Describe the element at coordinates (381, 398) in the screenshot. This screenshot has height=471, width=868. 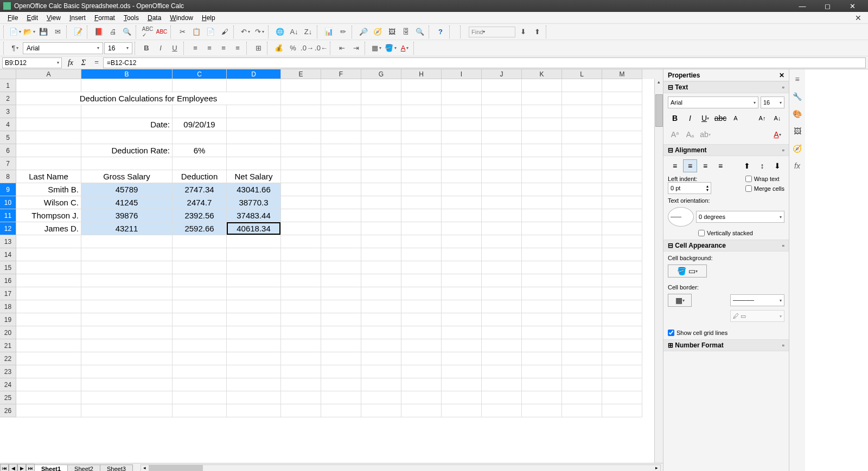
I see `cell-G25` at that location.